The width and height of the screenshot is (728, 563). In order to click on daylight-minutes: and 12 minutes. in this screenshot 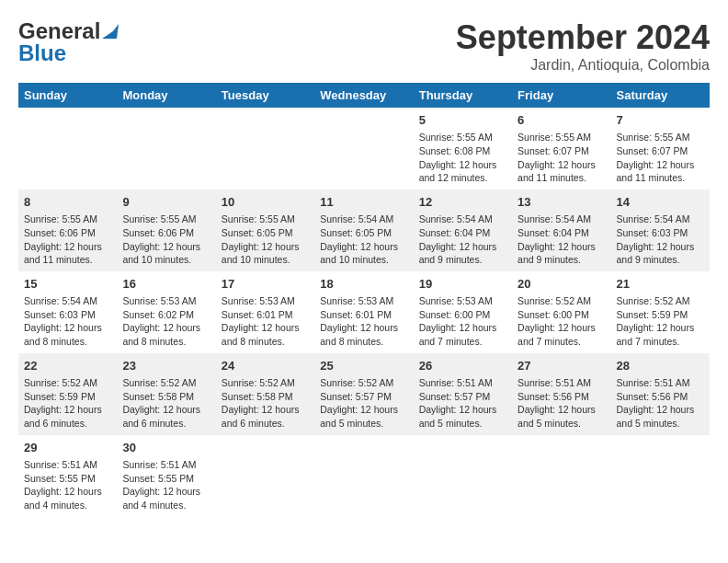, I will do `click(454, 178)`.